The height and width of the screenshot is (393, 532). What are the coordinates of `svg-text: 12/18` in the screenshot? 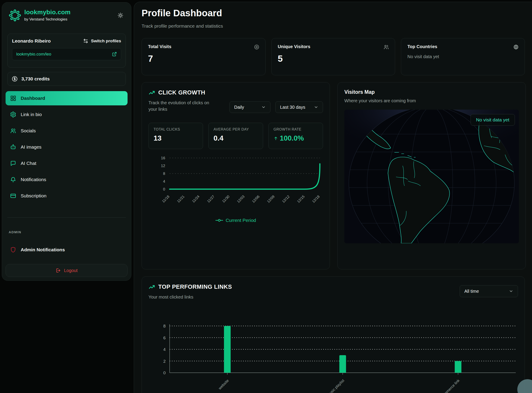 It's located at (316, 199).